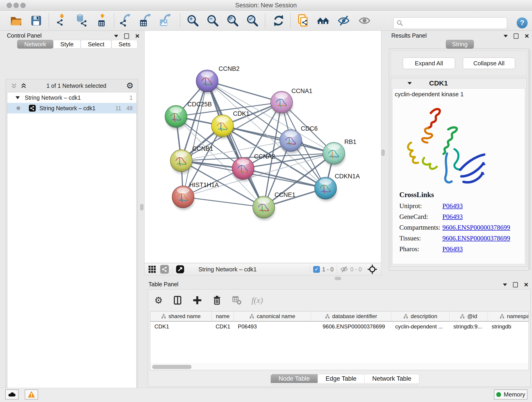 This screenshot has height=402, width=532. I want to click on network-options-gear-icon: ⚙, so click(130, 86).